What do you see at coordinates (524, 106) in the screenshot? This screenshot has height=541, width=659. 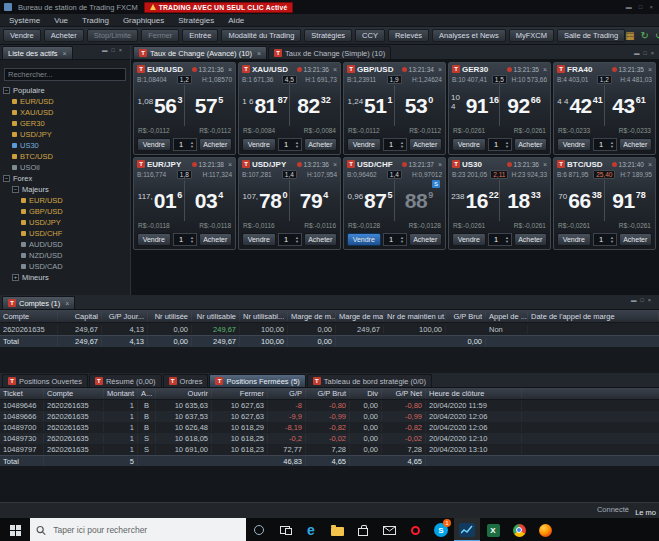 I see `buy-price: 9266` at bounding box center [524, 106].